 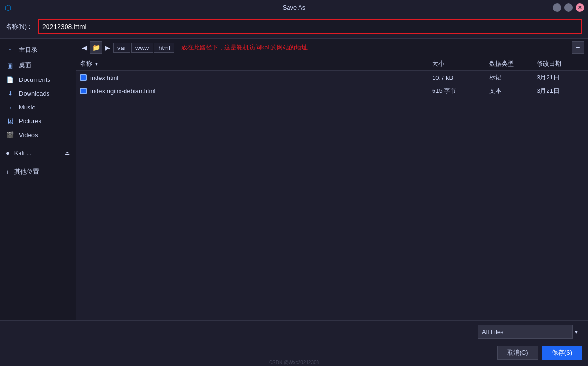 What do you see at coordinates (8, 153) in the screenshot?
I see `kali-icon: ●` at bounding box center [8, 153].